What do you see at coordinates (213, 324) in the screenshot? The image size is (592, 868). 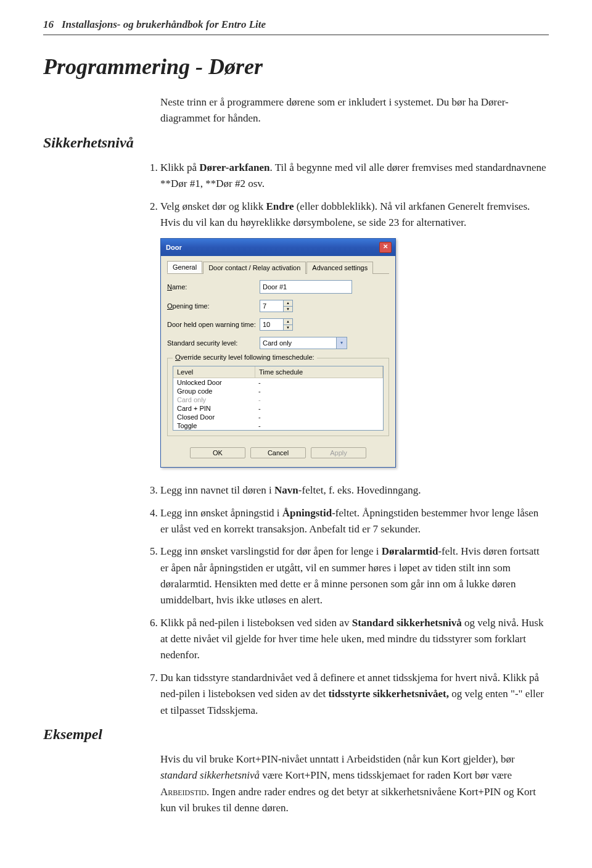 I see `label-warning: Door held open warning time:` at bounding box center [213, 324].